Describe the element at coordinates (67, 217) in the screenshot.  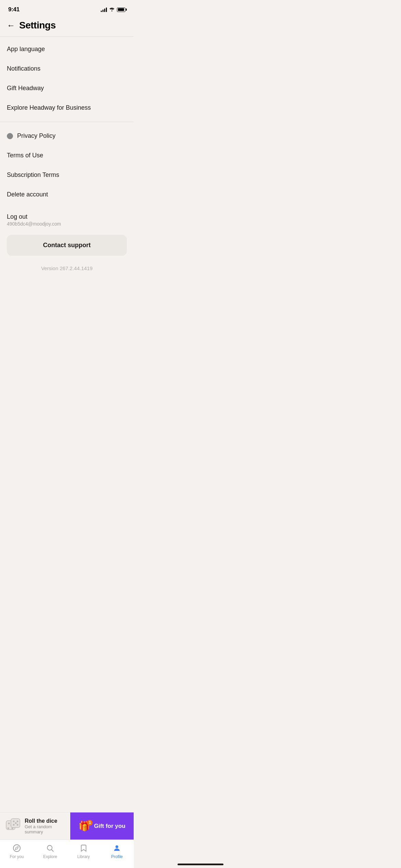
I see `logout-section: Log out 490b5dc4@moodjoy.com` at that location.